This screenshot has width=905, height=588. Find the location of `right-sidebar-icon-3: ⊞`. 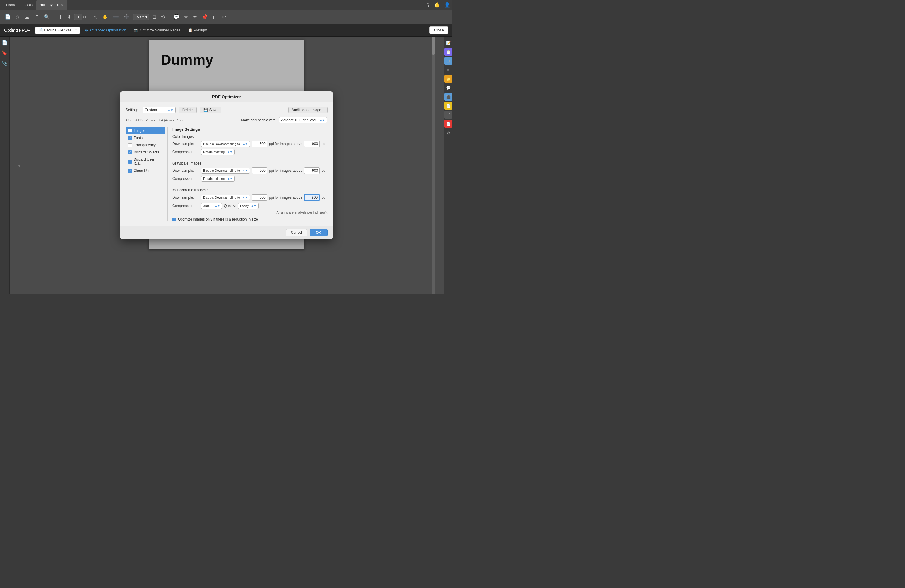

right-sidebar-icon-3: ⊞ is located at coordinates (448, 61).